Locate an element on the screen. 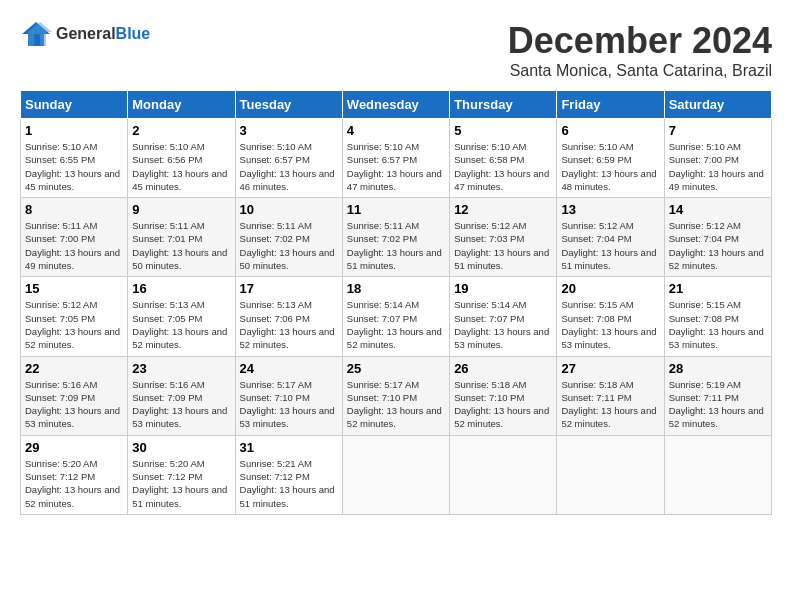 This screenshot has width=792, height=612. calendar-cell: 28 Sunrise: 5:19 AMSunset: 7:11 PMDaylig… is located at coordinates (718, 396).